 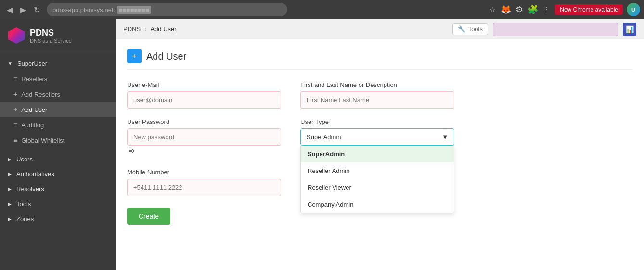 I want to click on browser-icons: ☆ 🦊 ⚙ 🧩 ⋮ New Chrome available U, so click(x=564, y=10).